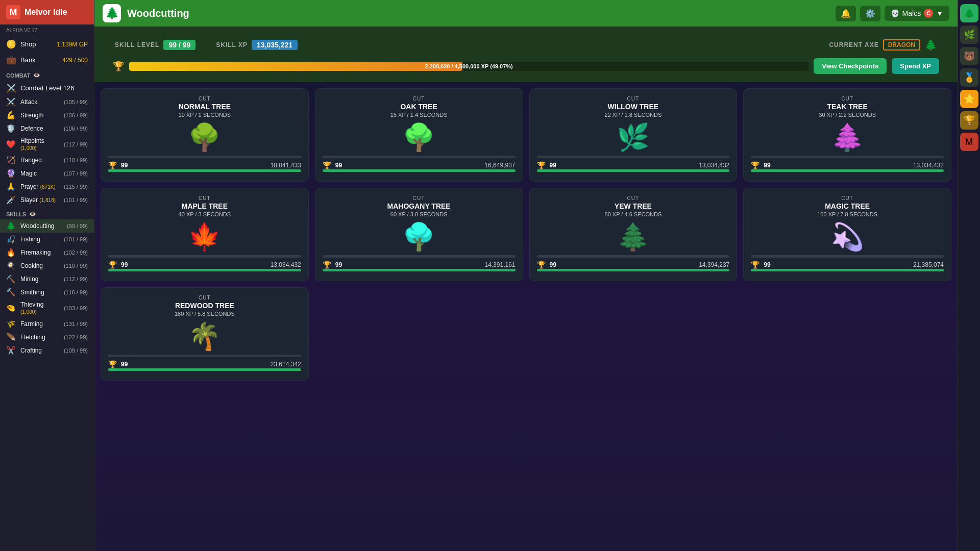 Image resolution: width=980 pixels, height=551 pixels. I want to click on settings-btn: ⚙️, so click(870, 13).